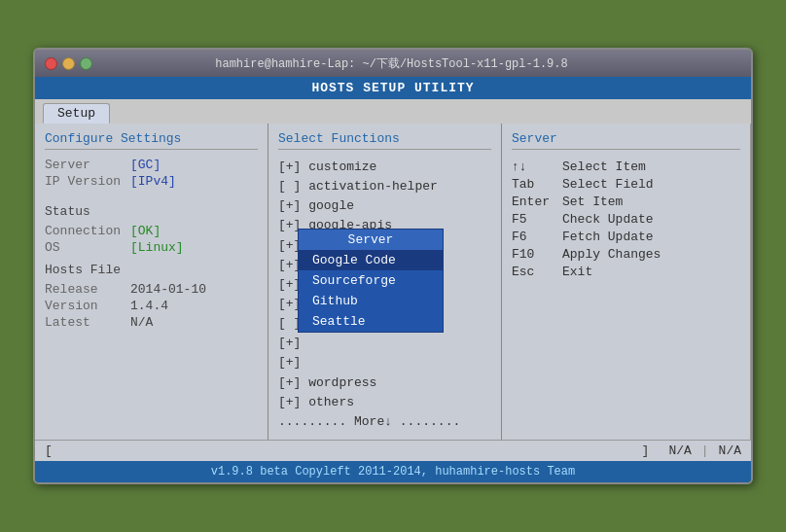  What do you see at coordinates (371, 239) in the screenshot?
I see `dropdown-header: Server` at bounding box center [371, 239].